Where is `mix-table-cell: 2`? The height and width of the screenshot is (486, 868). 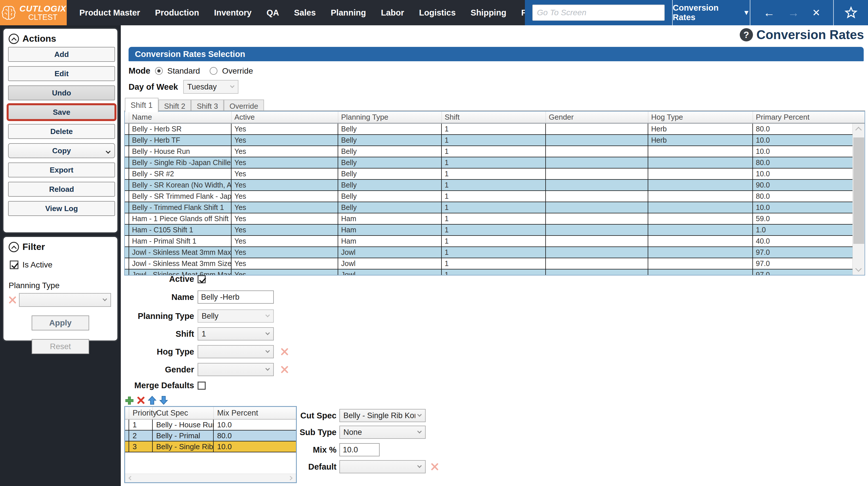 mix-table-cell: 2 is located at coordinates (141, 435).